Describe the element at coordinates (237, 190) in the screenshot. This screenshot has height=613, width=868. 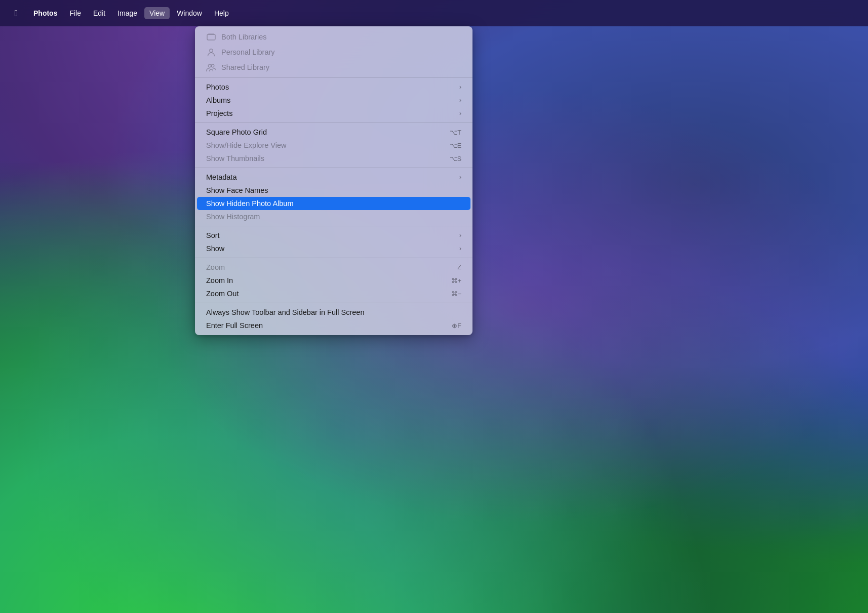
I see `show-face-names-label: Show Face Names` at that location.